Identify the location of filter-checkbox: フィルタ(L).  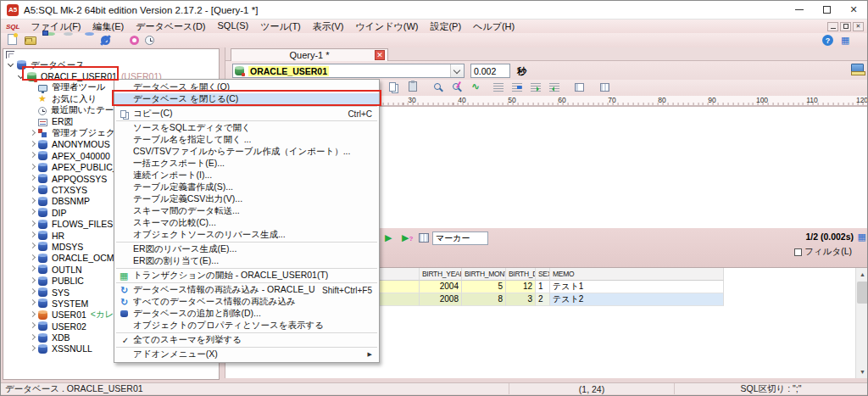
(823, 252).